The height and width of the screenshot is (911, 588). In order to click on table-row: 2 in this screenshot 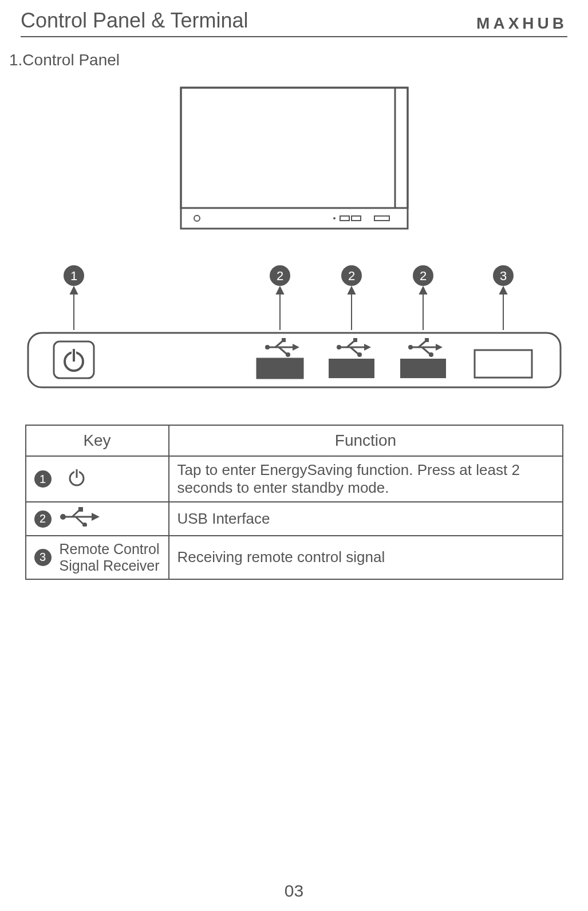, I will do `click(294, 519)`.